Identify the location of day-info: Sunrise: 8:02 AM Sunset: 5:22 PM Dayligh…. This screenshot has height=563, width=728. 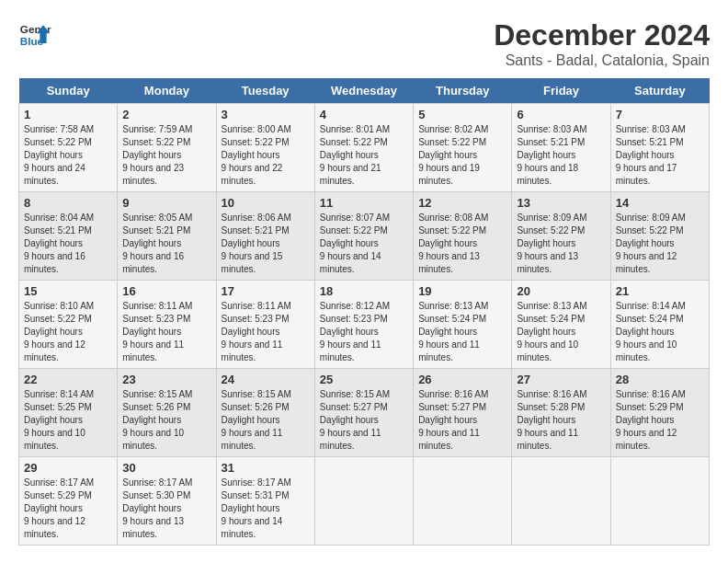
(462, 155).